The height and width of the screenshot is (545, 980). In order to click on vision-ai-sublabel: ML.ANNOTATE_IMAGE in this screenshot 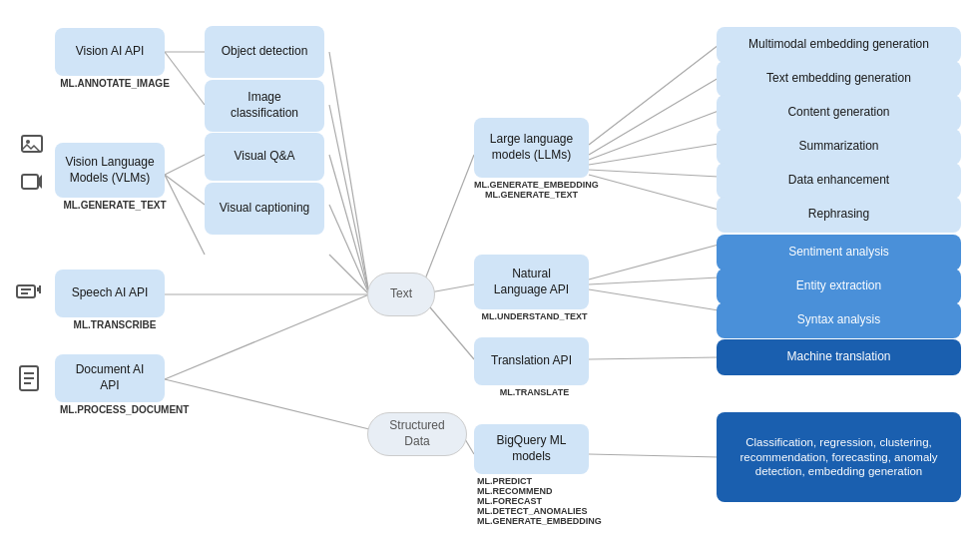, I will do `click(115, 84)`.